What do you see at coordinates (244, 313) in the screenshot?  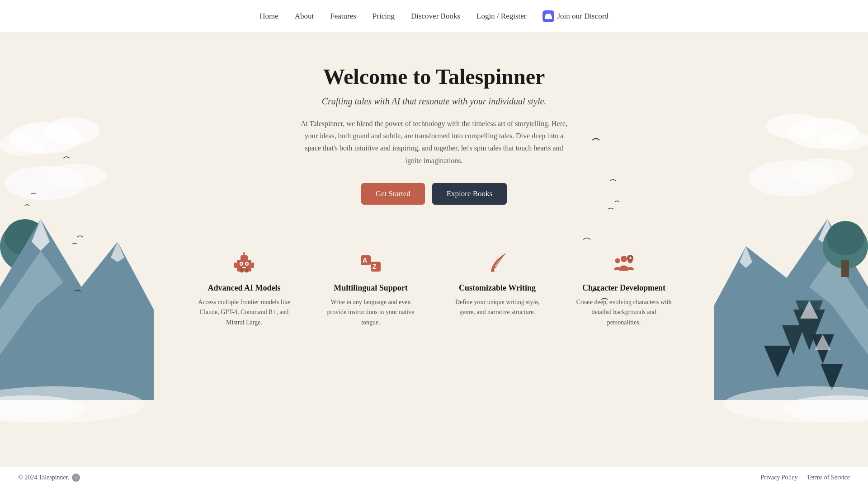 I see `feature-ai-models-desc: Access multiple frontier models like Cla…` at bounding box center [244, 313].